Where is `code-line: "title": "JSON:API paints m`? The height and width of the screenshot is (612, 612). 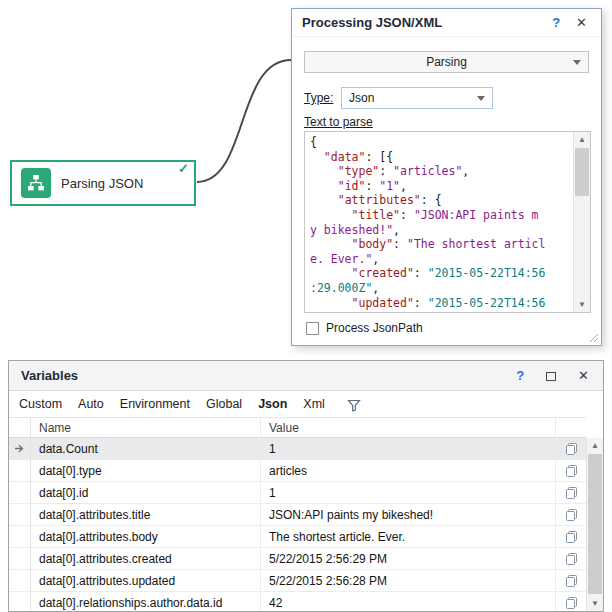 code-line: "title": "JSON:API paints m is located at coordinates (439, 216).